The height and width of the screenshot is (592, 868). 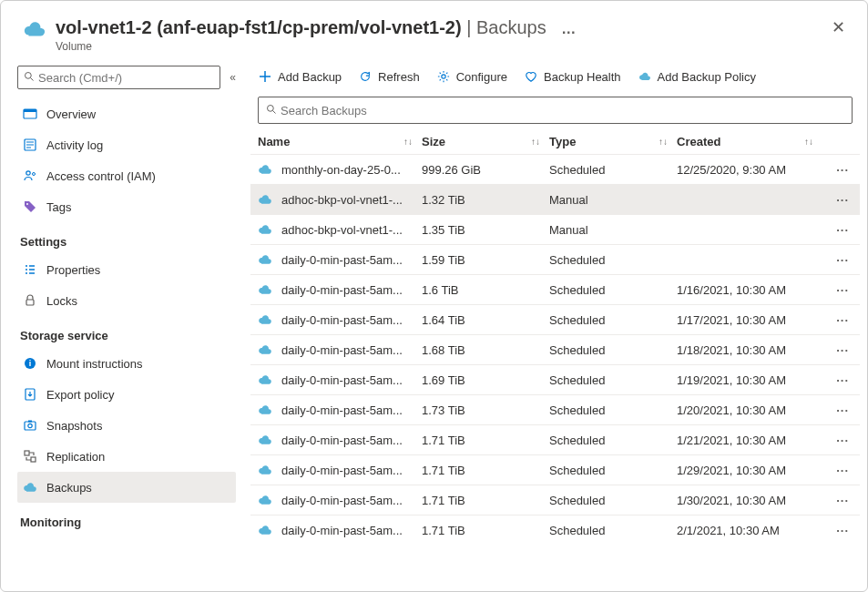 I want to click on collapse-sidebar-icon: «, so click(x=233, y=77).